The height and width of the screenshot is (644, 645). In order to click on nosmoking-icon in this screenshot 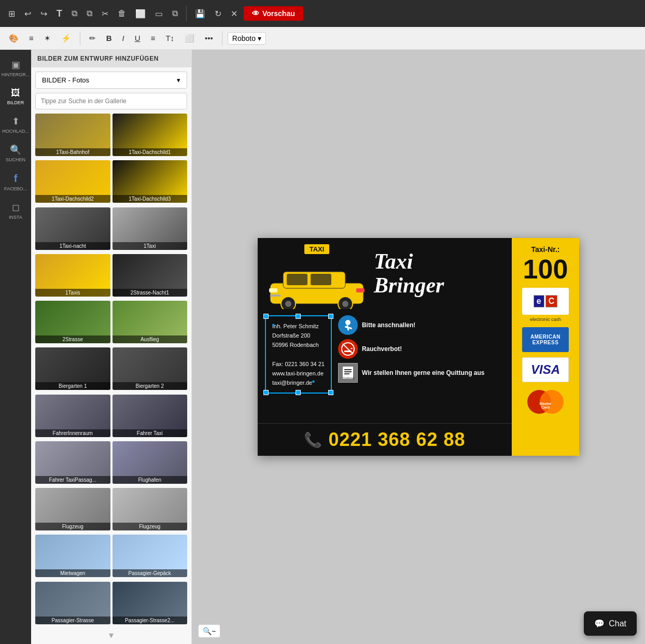, I will do `click(348, 349)`.